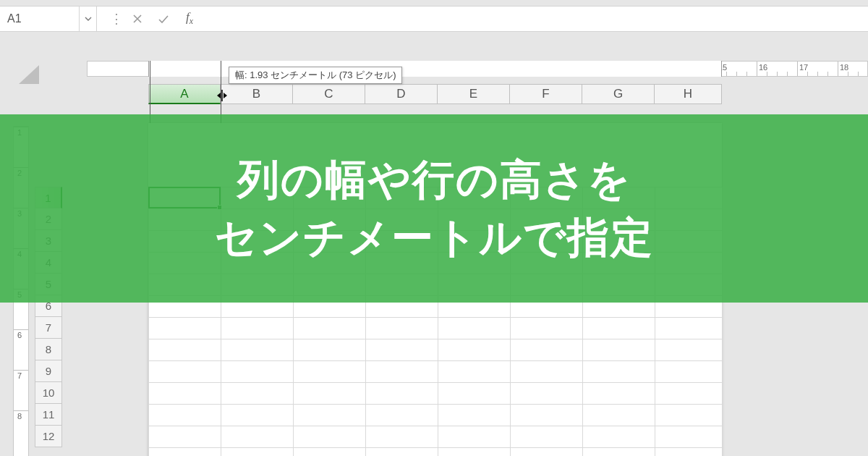  What do you see at coordinates (434, 19) in the screenshot?
I see `formula-bar: A1 ⋮ fx` at bounding box center [434, 19].